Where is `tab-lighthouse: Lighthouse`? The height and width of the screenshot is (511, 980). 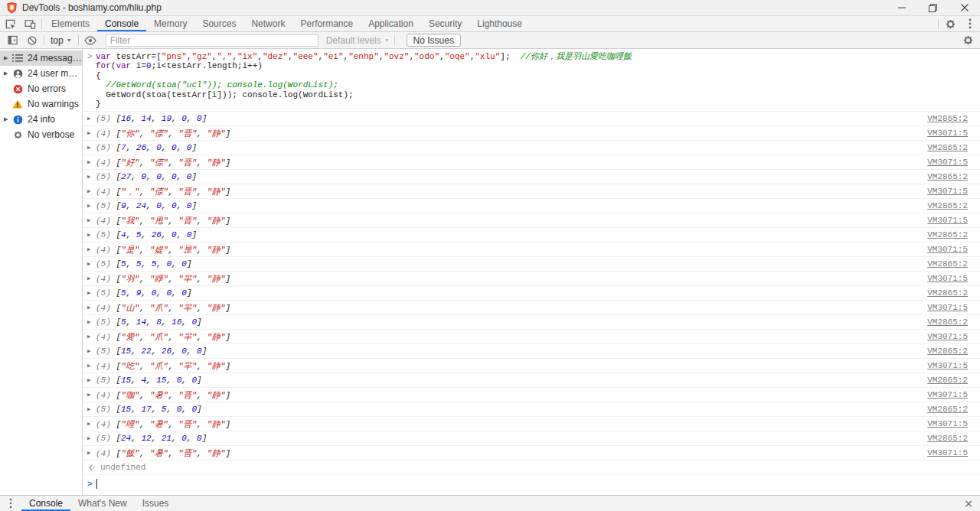
tab-lighthouse: Lighthouse is located at coordinates (499, 24).